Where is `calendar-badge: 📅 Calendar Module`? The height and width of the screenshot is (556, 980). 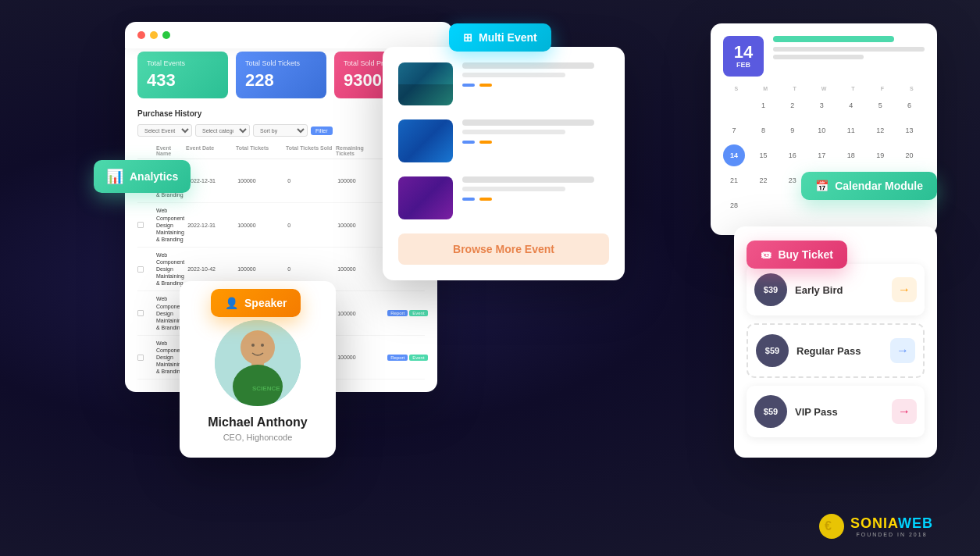
calendar-badge: 📅 Calendar Module is located at coordinates (869, 186).